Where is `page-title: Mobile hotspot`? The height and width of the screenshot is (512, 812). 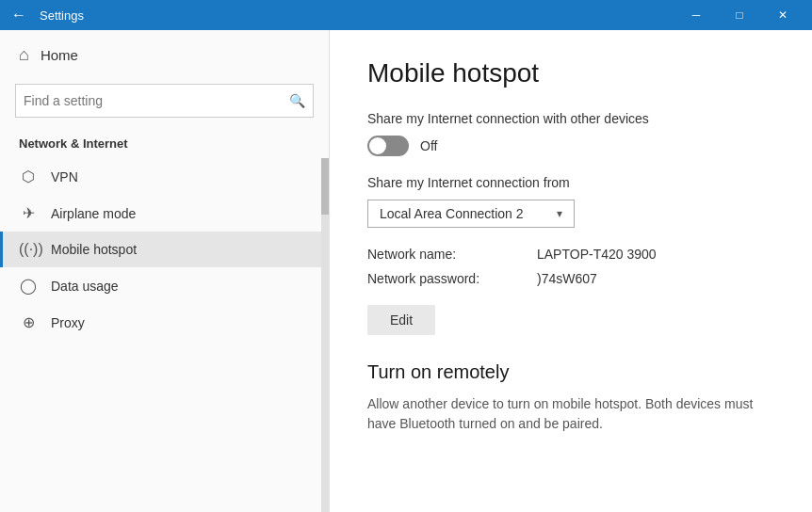 page-title: Mobile hotspot is located at coordinates (571, 73).